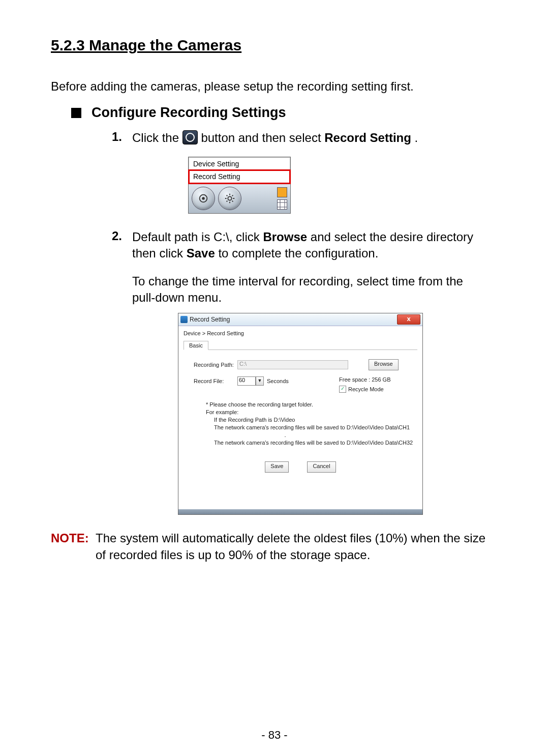 This screenshot has width=549, height=756. What do you see at coordinates (300, 345) in the screenshot?
I see `tab-strip: Basic` at bounding box center [300, 345].